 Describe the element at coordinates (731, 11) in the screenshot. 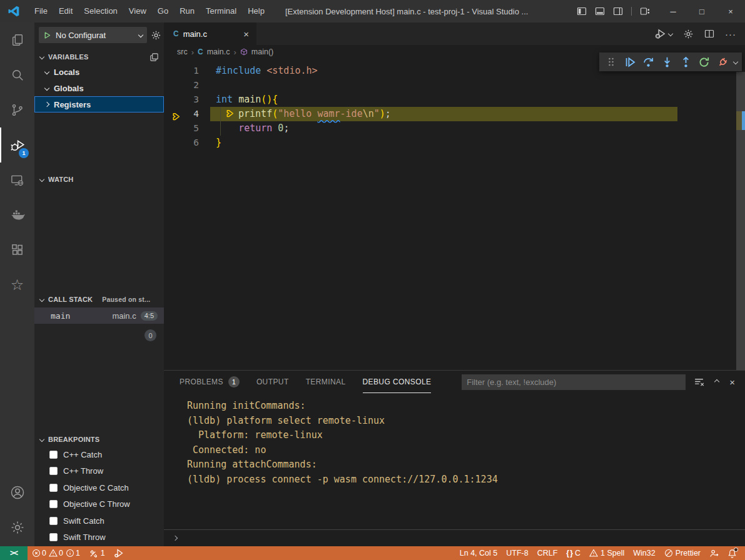

I see `close-button: ×` at that location.